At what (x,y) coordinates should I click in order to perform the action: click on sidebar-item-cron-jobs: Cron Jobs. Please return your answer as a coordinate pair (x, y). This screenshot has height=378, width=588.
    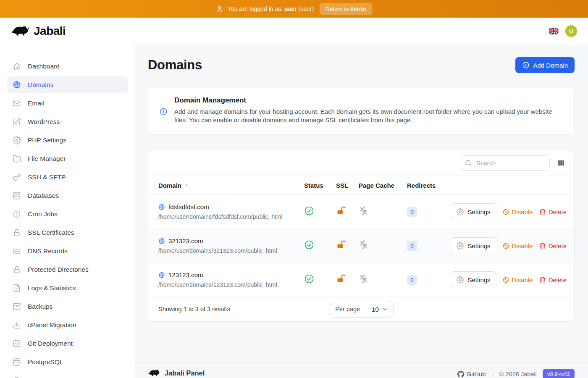
    Looking at the image, I should click on (67, 214).